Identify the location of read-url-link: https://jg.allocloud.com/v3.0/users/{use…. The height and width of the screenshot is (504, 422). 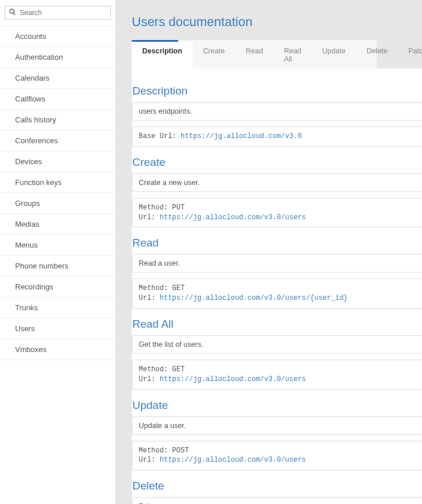
(254, 298).